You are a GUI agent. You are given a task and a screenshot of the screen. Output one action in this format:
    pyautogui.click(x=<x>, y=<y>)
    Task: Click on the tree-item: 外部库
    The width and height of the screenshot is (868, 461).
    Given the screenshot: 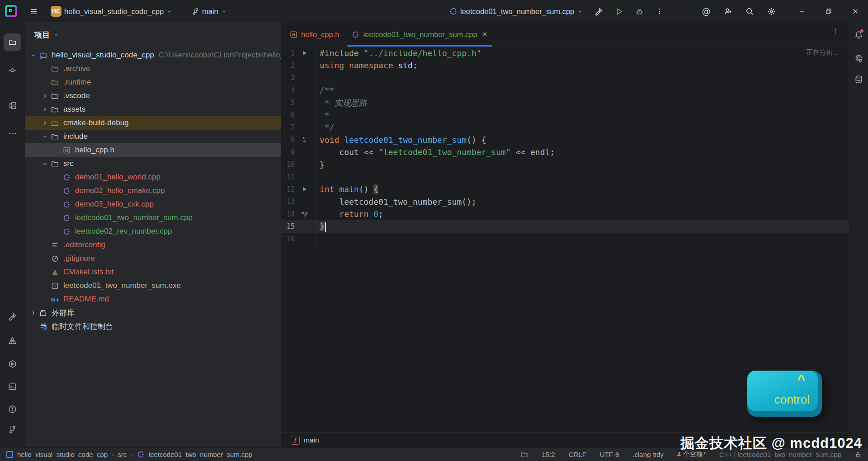 What is the action you would take?
    pyautogui.click(x=153, y=313)
    